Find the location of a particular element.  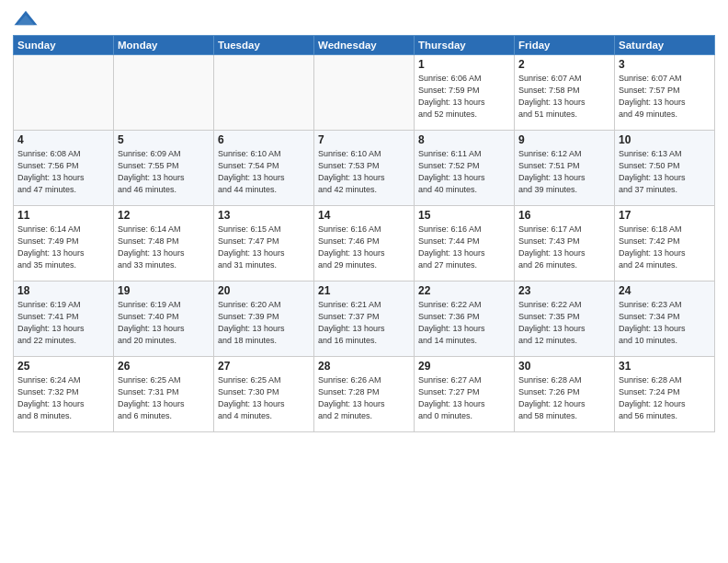

day-number: 30 is located at coordinates (564, 366).